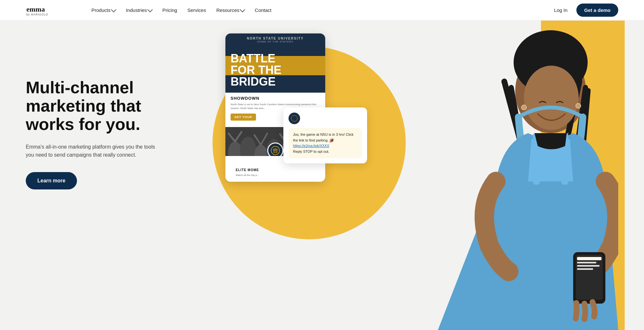  I want to click on nav-services-label: Services, so click(197, 10).